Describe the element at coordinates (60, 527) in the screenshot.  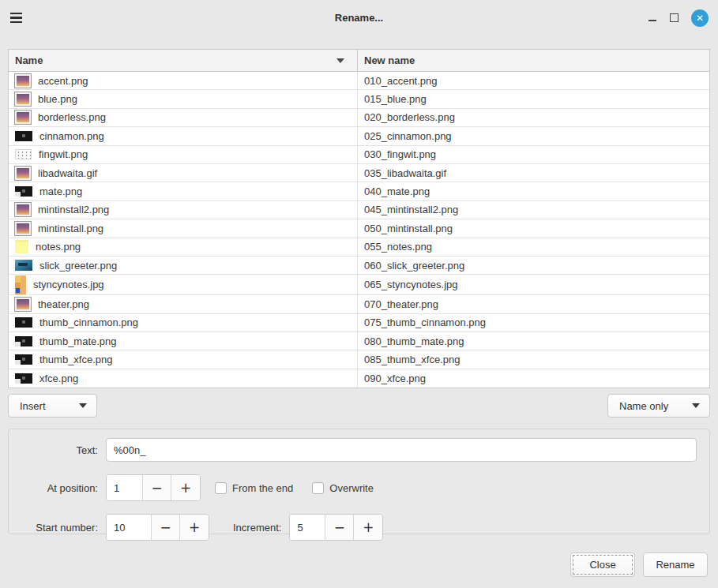
I see `start-number-label: Start number:` at that location.